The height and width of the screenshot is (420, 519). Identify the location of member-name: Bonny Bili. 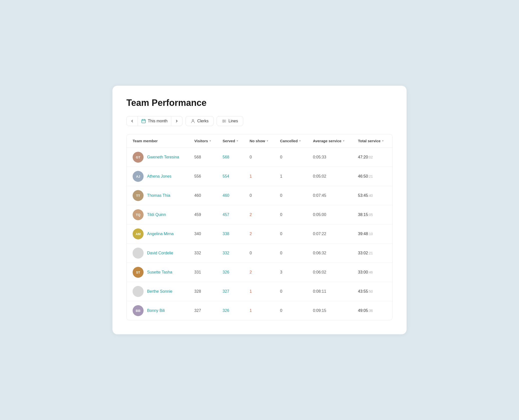
(156, 311).